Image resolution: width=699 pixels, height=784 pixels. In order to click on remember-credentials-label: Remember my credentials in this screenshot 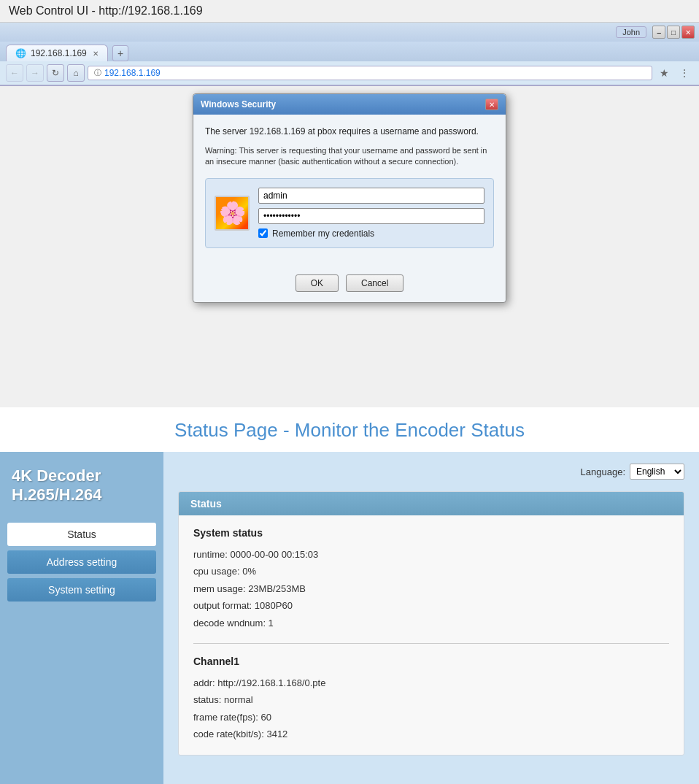, I will do `click(323, 234)`.